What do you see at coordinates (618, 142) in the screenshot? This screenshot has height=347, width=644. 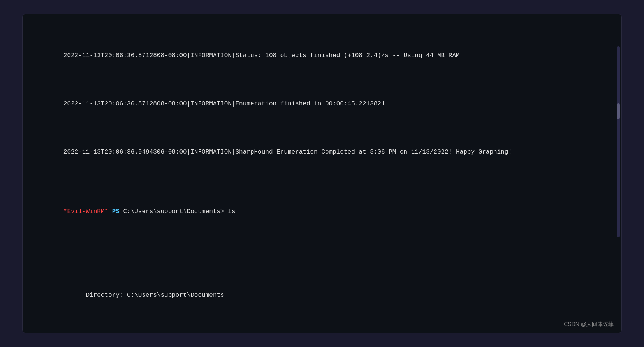 I see `scrollbar` at bounding box center [618, 142].